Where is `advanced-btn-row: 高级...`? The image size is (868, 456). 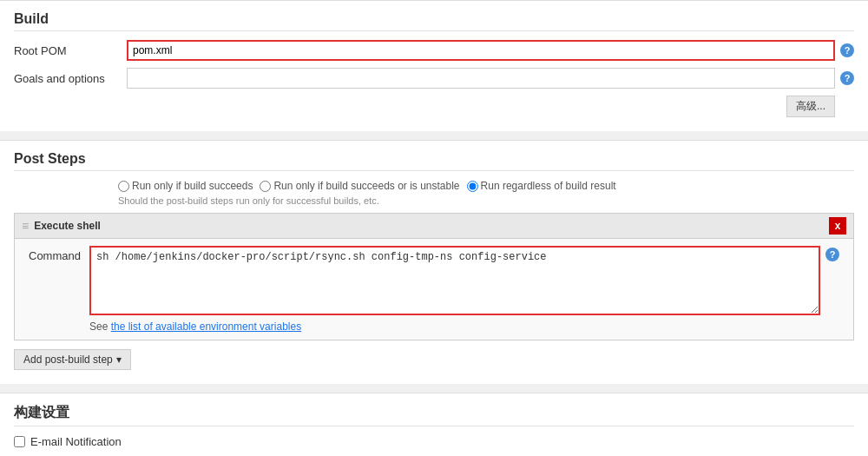
advanced-btn-row: 高级... is located at coordinates (434, 106).